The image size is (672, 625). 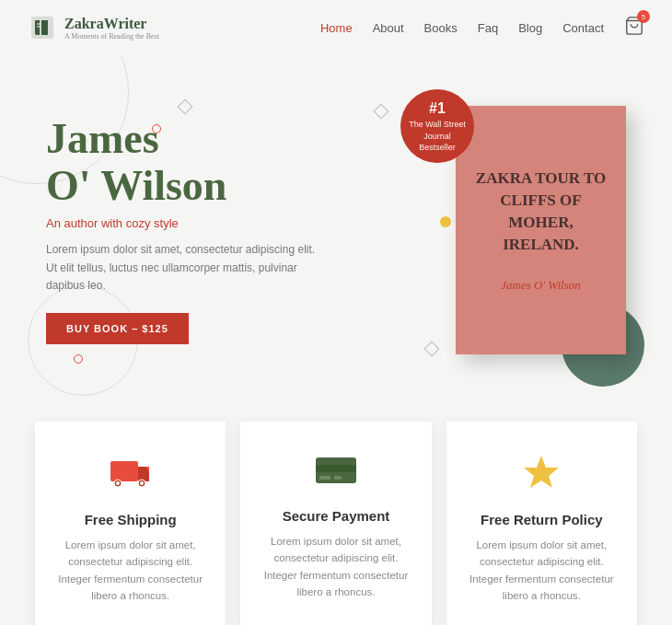 I want to click on hero-description: Lorem ipsum dolor sit amet, consectetur …, so click(x=184, y=268).